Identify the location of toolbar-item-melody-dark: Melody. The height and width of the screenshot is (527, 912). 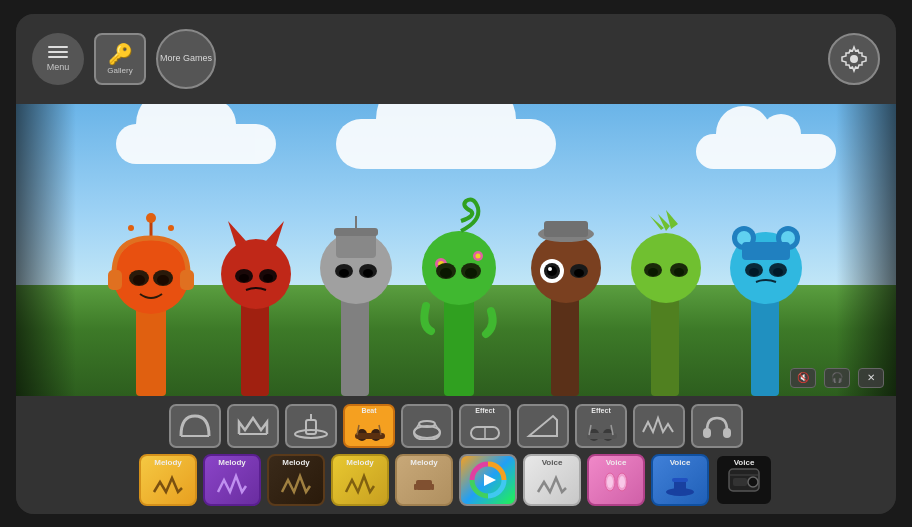
(296, 480).